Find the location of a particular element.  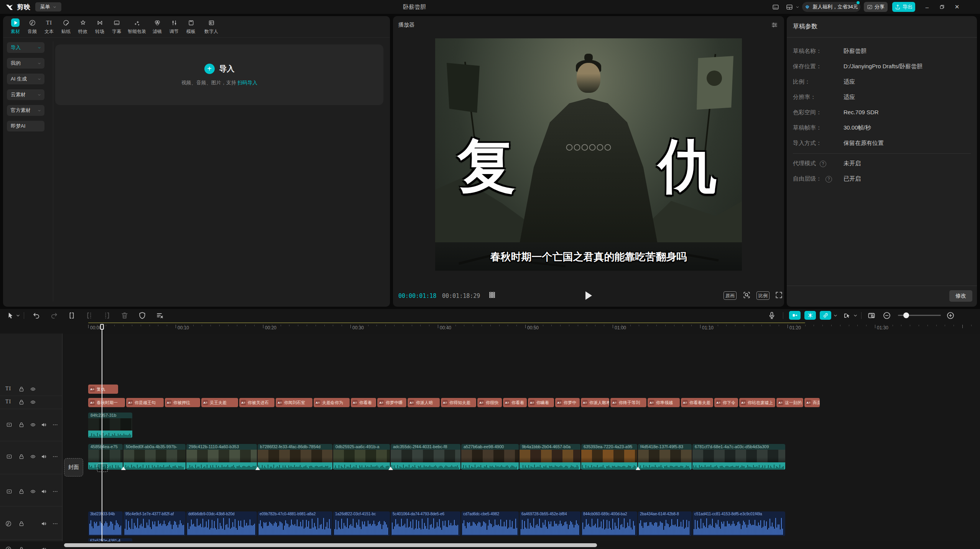

subtitle-clip-2: A≡你被押往 is located at coordinates (183, 403).